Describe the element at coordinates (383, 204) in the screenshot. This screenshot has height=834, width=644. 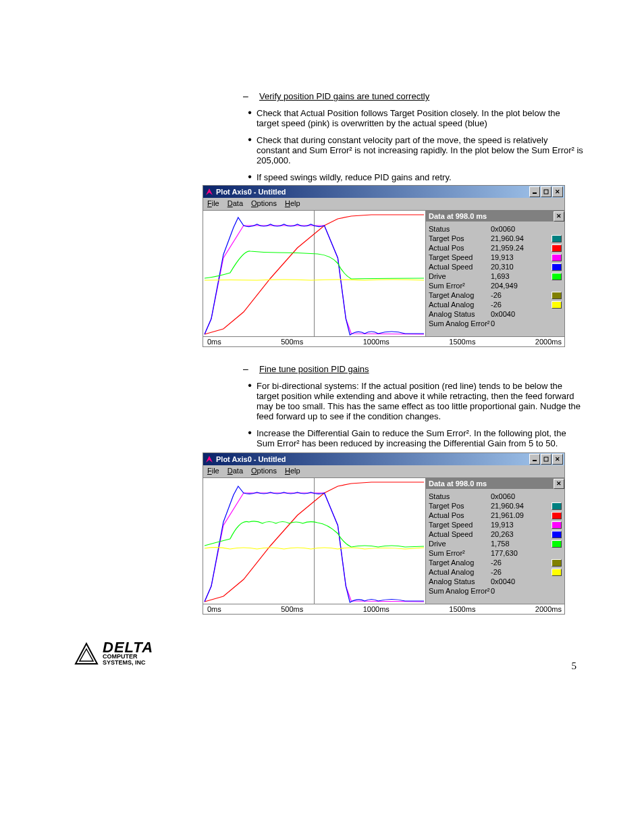
I see `menu-bar: File Data Options Help` at that location.